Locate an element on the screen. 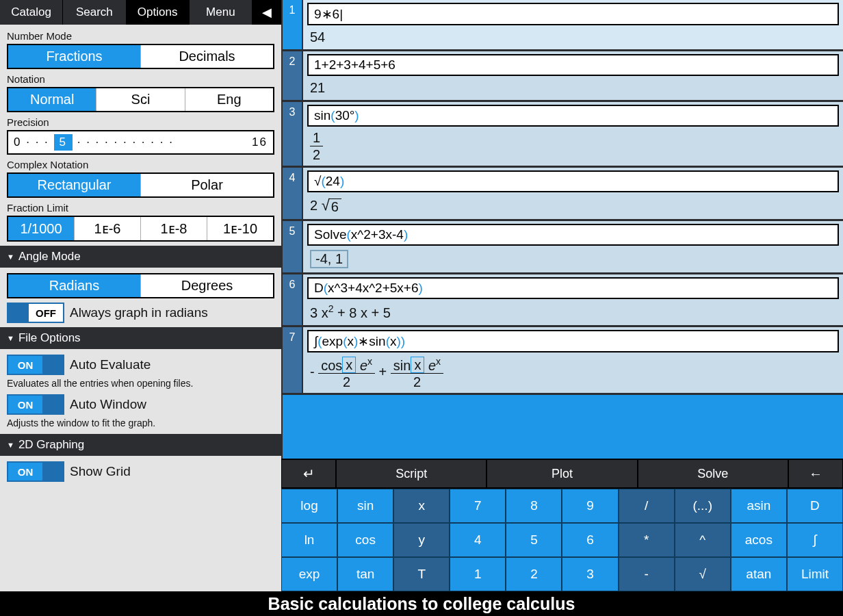 The height and width of the screenshot is (616, 843). key-log: log is located at coordinates (309, 506).